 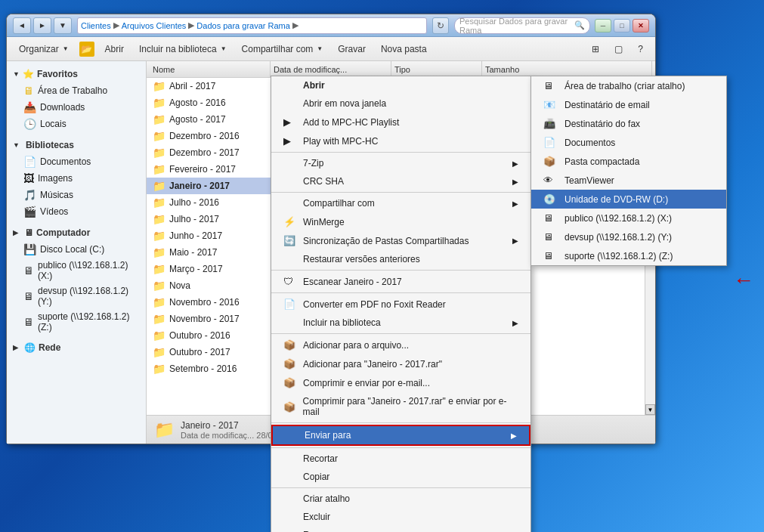 What do you see at coordinates (115, 49) in the screenshot?
I see `open-button: Abrir` at bounding box center [115, 49].